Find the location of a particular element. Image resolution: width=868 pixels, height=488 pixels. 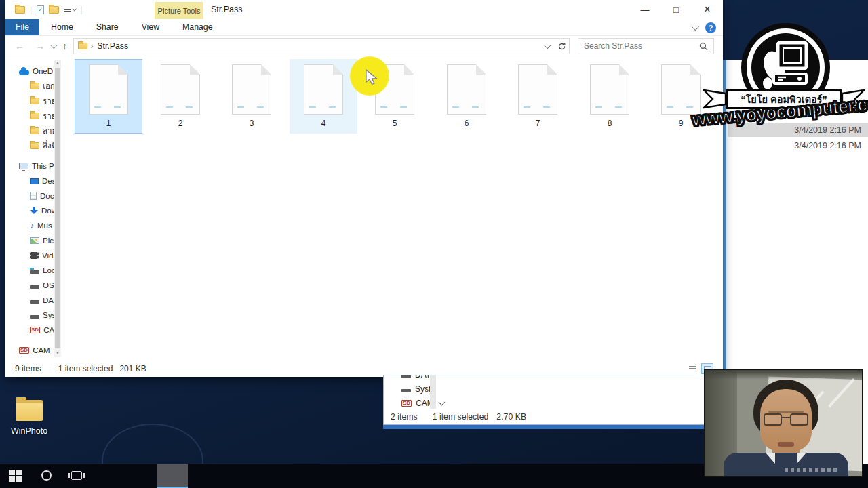

sidebar-item-onedrive: OneD is located at coordinates (31, 71).